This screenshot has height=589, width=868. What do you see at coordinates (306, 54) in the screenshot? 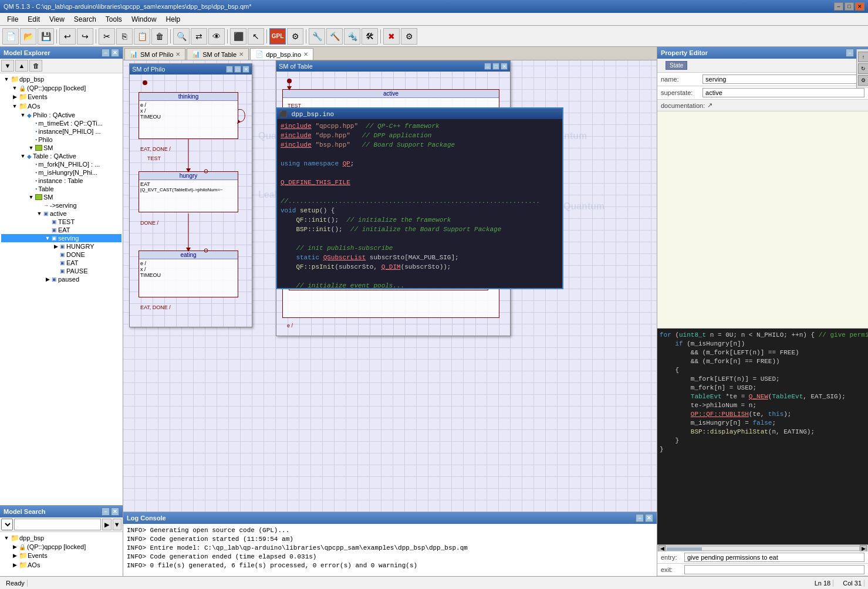
I see `tab-close-ino: ✕` at bounding box center [306, 54].